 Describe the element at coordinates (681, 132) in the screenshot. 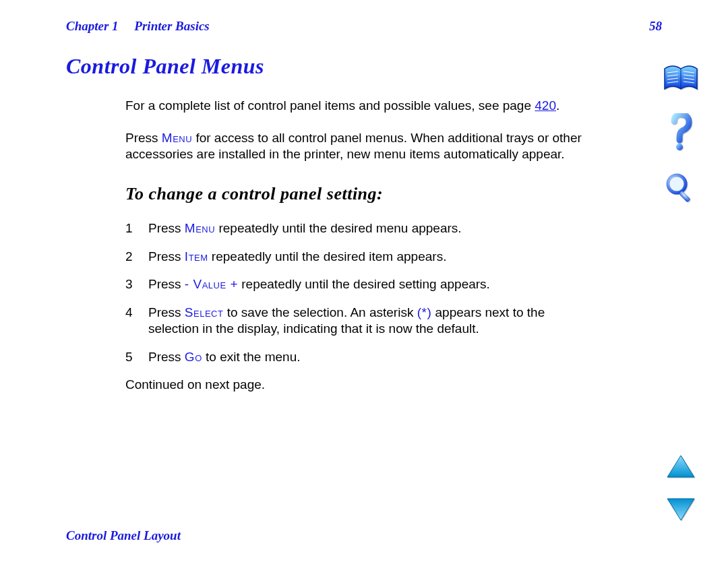

I see `question-mark-icon` at that location.